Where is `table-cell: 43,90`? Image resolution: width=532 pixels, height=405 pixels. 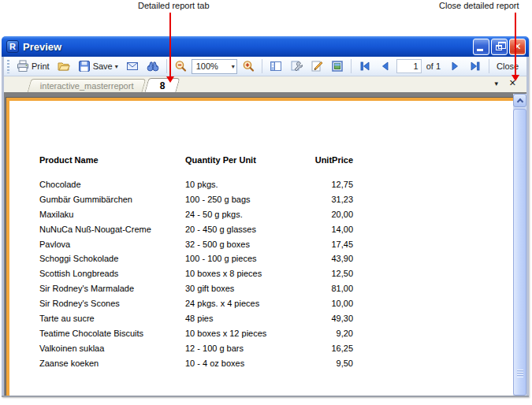 table-cell: 43,90 is located at coordinates (314, 258).